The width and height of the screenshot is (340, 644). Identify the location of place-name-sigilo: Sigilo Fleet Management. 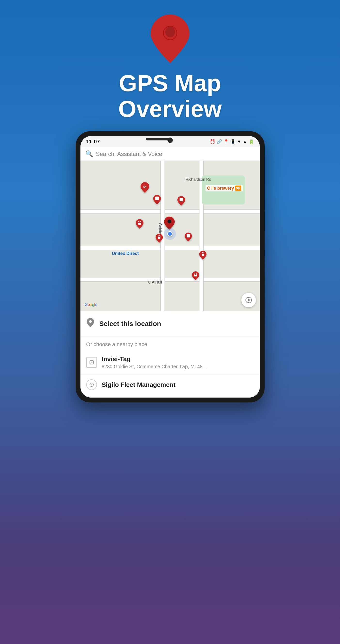
(139, 385).